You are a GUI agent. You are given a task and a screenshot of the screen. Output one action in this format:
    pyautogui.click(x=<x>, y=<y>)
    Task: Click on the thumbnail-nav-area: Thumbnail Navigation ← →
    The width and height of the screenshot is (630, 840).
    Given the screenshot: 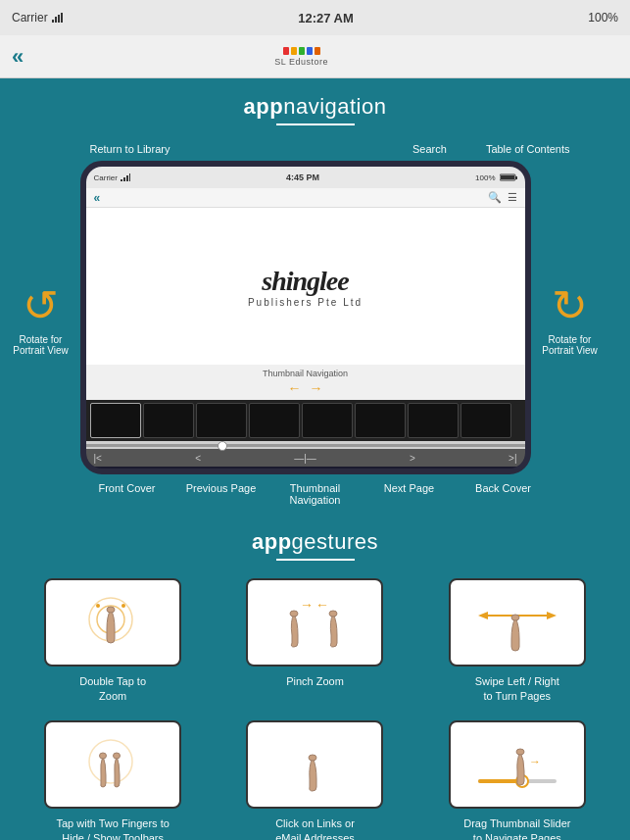 What is the action you would take?
    pyautogui.click(x=306, y=382)
    